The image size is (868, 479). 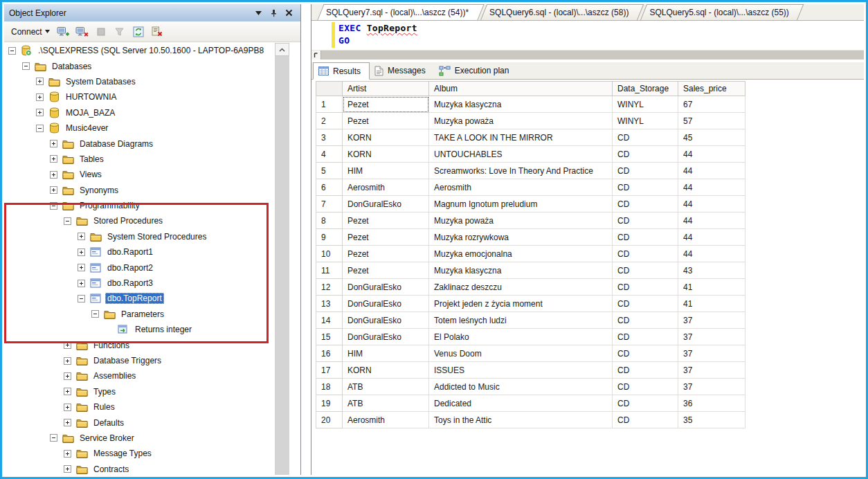 I want to click on grid-cell: Zaklinacz deszczu, so click(x=521, y=287).